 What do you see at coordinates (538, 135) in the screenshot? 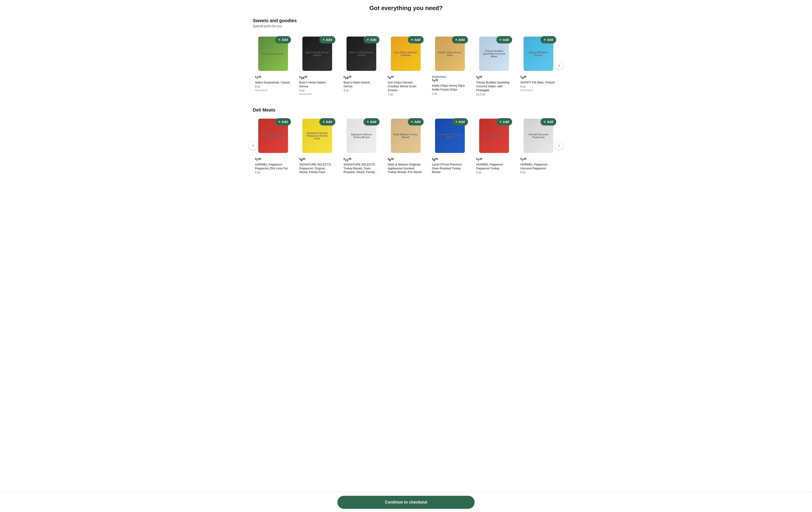
I see `product-image-wrap-hormel3: Hormel Uncured Pepperoni+Add` at bounding box center [538, 135].